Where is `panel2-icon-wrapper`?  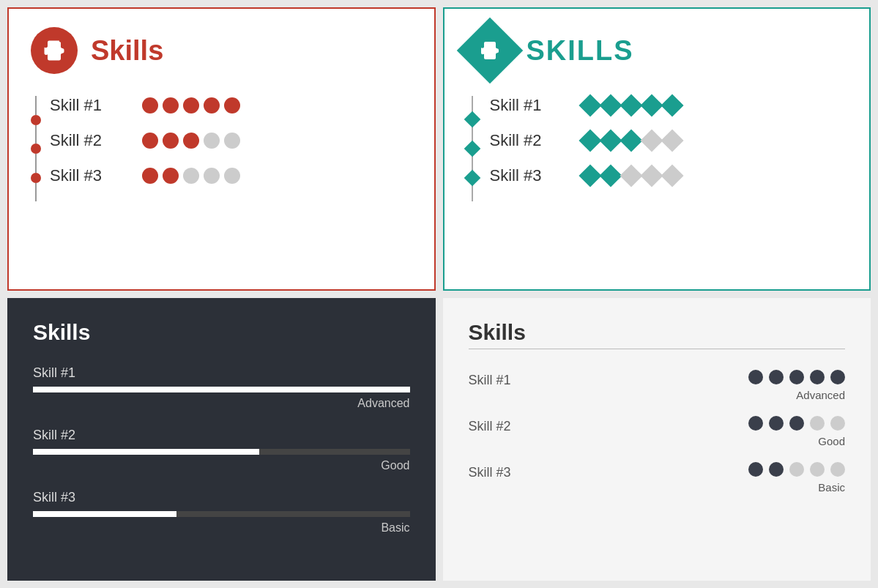
panel2-icon-wrapper is located at coordinates (489, 51).